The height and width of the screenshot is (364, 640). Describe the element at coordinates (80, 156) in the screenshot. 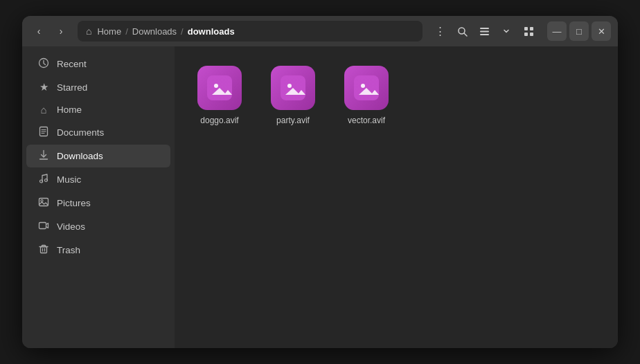

I see `sidebar-item-downloads-label: Downloads` at that location.